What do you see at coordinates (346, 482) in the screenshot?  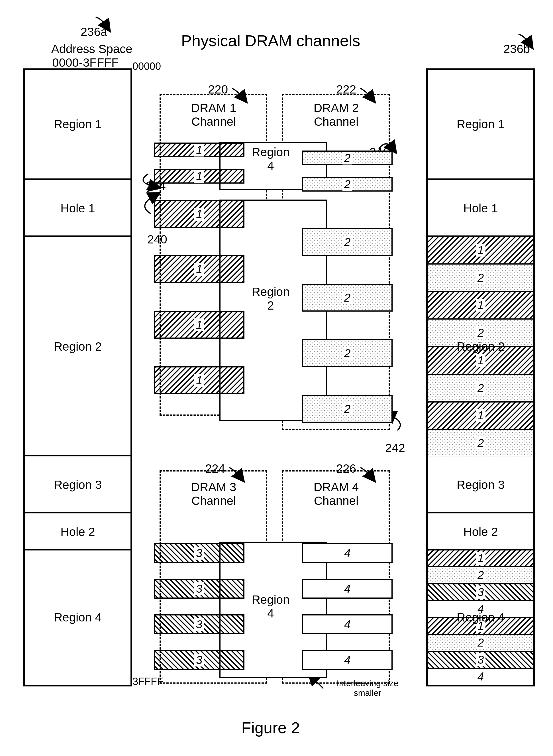 I see `callout-226: 226` at bounding box center [346, 482].